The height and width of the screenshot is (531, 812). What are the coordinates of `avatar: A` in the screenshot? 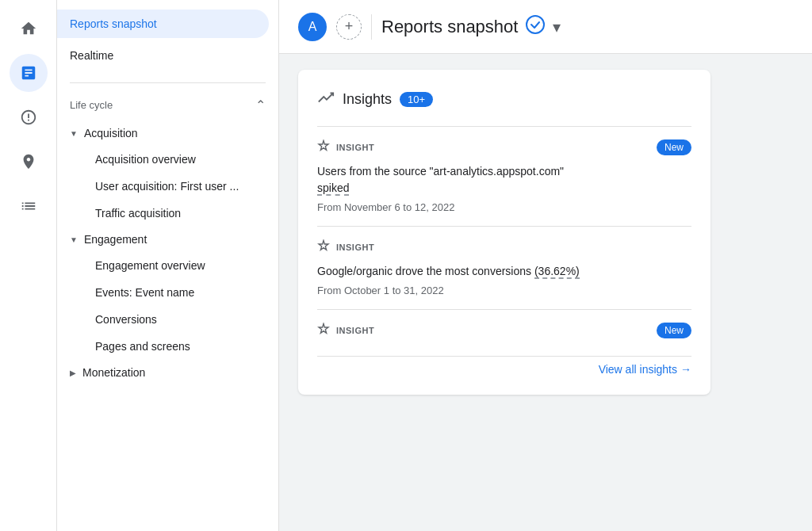 It's located at (312, 27).